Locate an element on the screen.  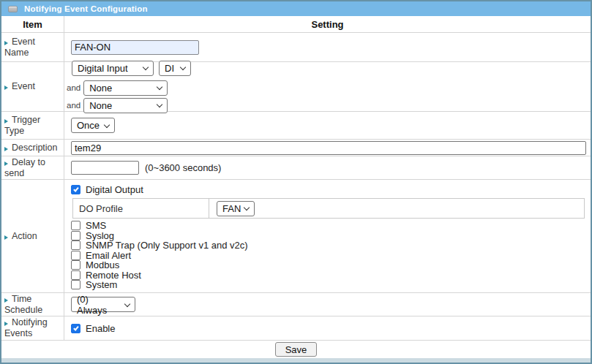
event-condition2-value: None is located at coordinates (101, 88).